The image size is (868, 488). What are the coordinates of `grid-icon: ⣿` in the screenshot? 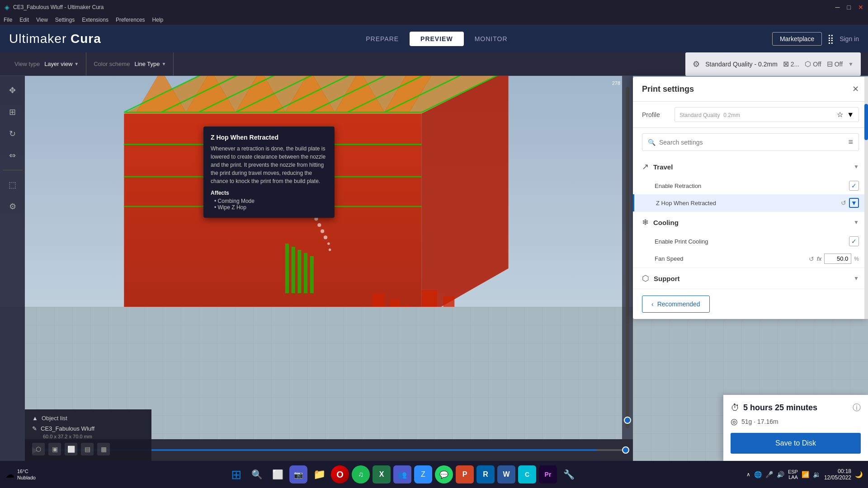 It's located at (831, 39).